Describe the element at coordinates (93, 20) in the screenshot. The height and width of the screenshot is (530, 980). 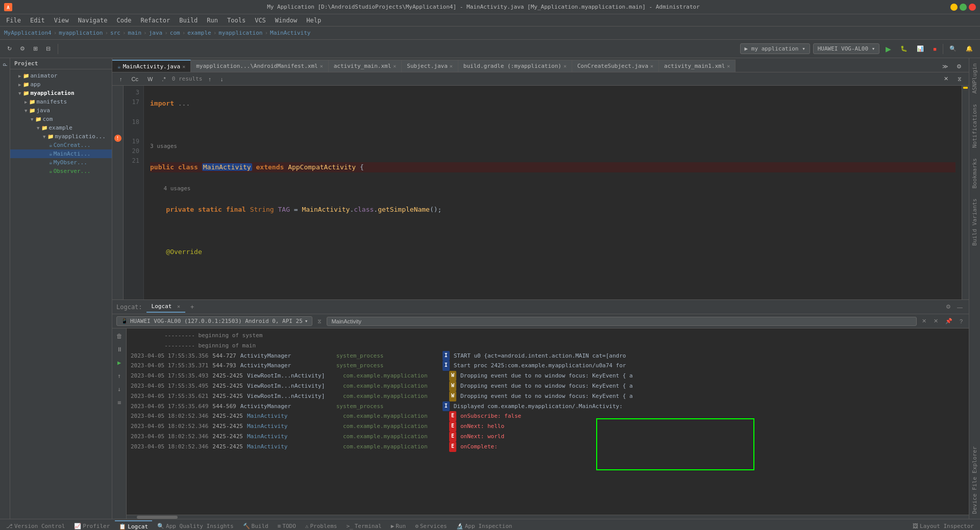
I see `menu-navigate: Navigate` at that location.